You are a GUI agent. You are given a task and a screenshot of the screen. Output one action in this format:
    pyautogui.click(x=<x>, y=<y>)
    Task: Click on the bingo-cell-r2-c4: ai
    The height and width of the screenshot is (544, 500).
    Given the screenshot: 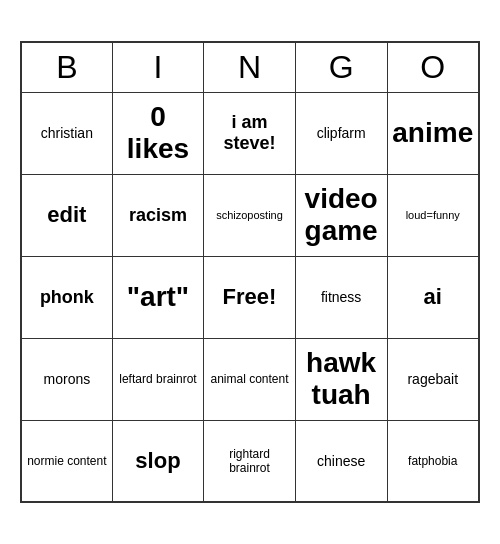 What is the action you would take?
    pyautogui.click(x=433, y=297)
    